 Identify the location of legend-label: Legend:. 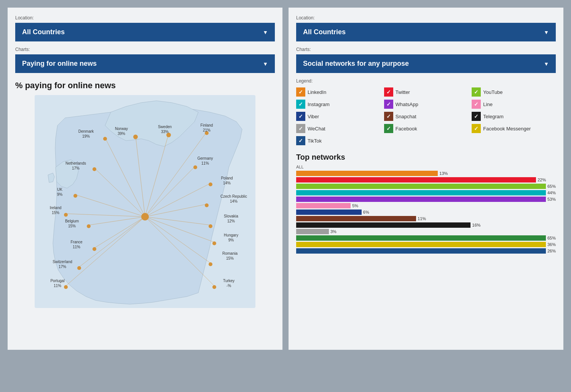
(426, 81).